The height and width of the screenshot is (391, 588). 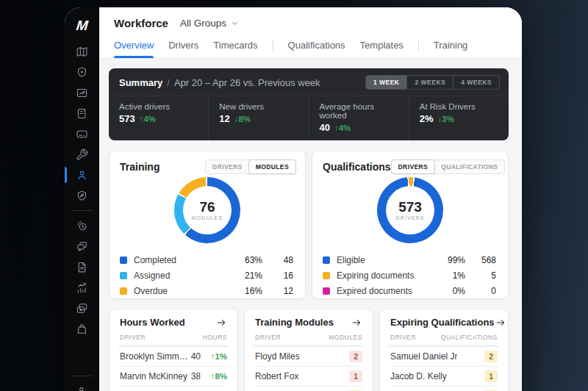 What do you see at coordinates (207, 207) in the screenshot?
I see `donut-value: 76` at bounding box center [207, 207].